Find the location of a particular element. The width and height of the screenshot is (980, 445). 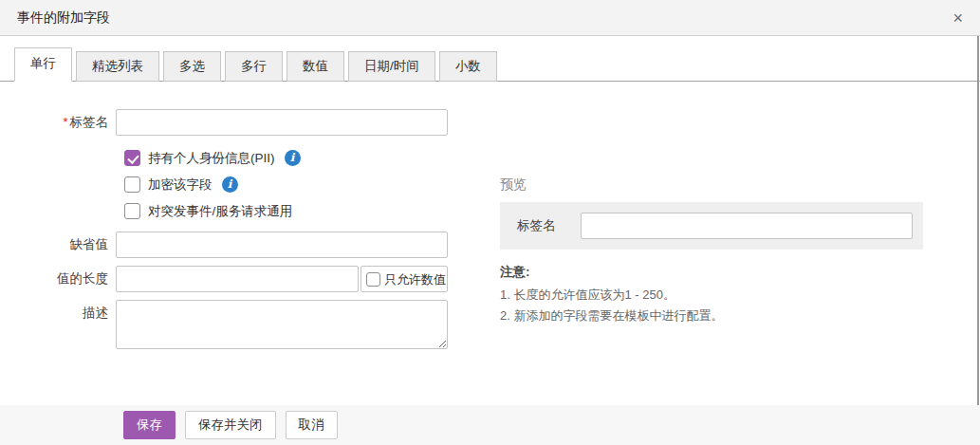

tab-multi-select: 多选 is located at coordinates (192, 66).